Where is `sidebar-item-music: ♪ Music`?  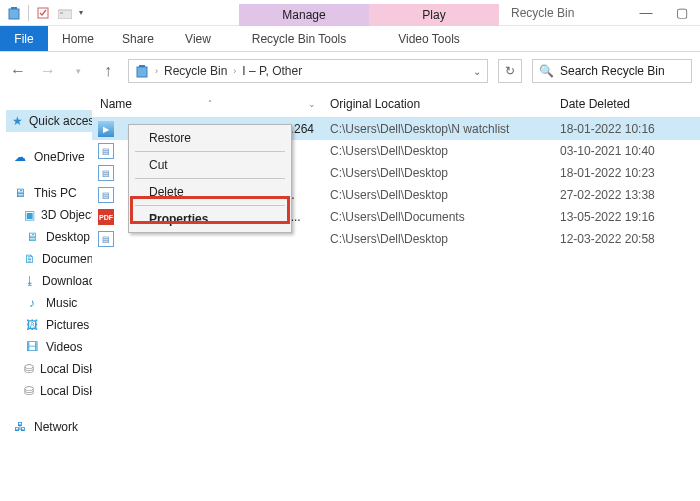 sidebar-item-music: ♪ Music is located at coordinates (49, 303).